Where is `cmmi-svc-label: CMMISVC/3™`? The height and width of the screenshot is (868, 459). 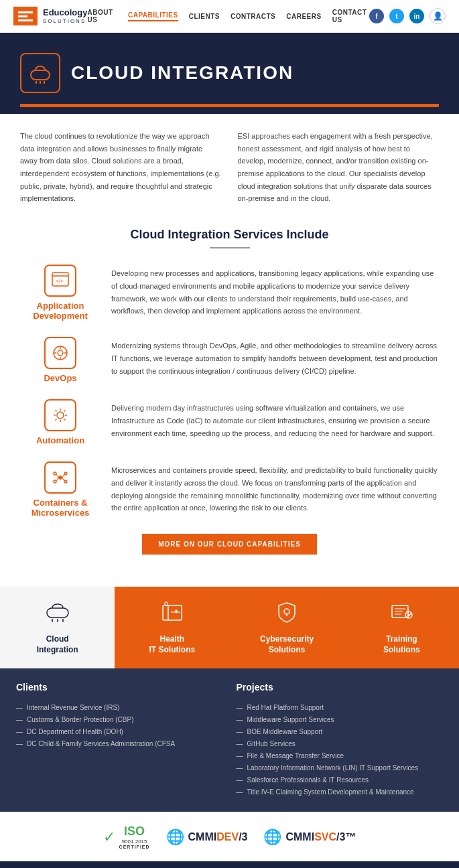 cmmi-svc-label: CMMISVC/3™ is located at coordinates (320, 837).